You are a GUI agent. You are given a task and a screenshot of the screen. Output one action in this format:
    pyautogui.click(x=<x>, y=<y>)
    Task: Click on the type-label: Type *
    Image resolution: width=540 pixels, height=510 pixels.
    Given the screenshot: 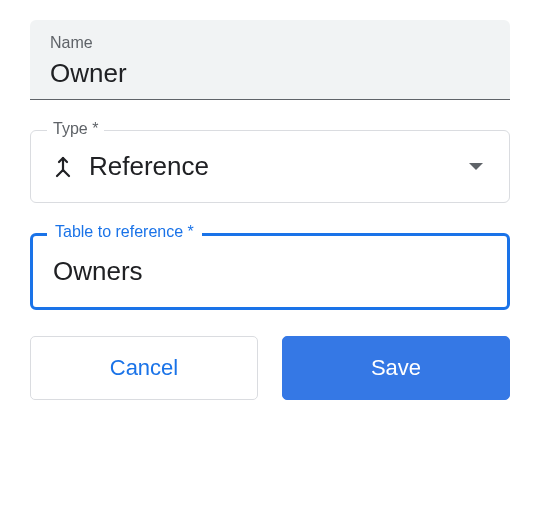 What is the action you would take?
    pyautogui.click(x=76, y=129)
    